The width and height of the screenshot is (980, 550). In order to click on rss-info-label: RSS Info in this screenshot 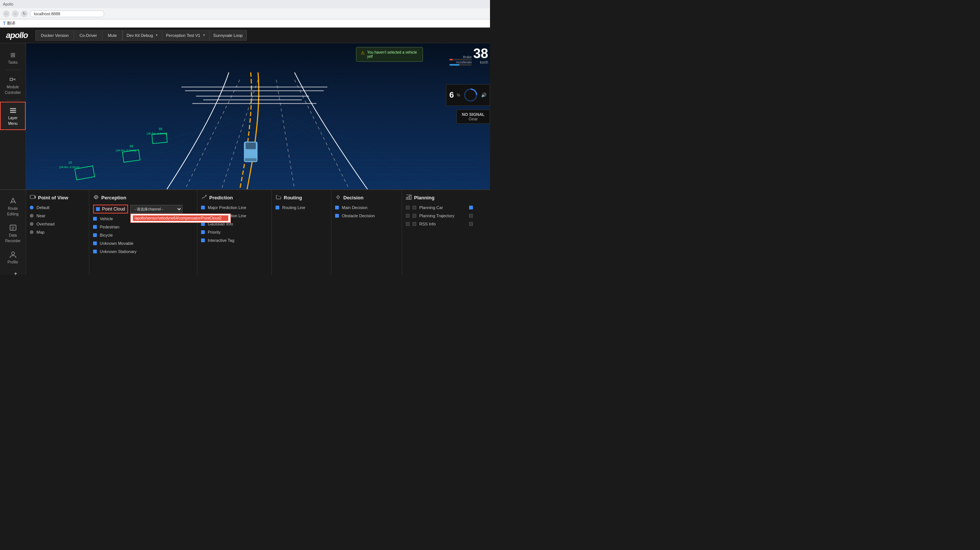, I will do `click(428, 224)`.